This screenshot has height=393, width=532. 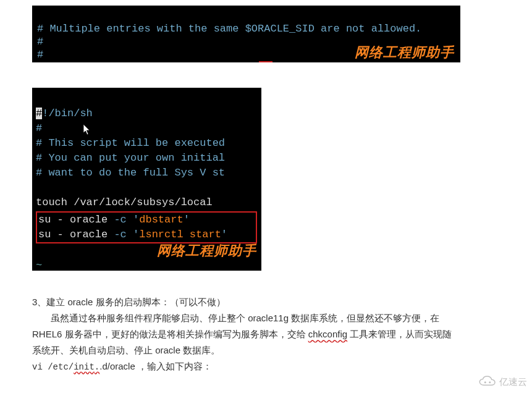 What do you see at coordinates (180, 235) in the screenshot?
I see `lsnrctl-cmd: lsnrctl start` at bounding box center [180, 235].